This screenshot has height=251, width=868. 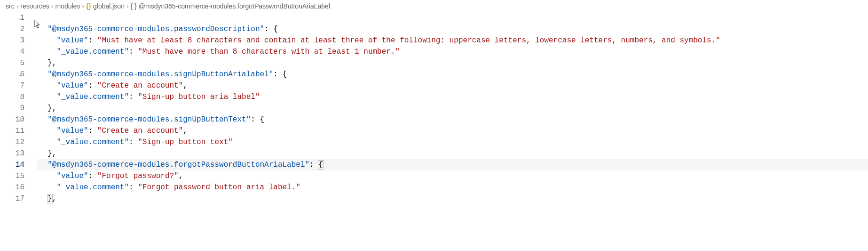 I want to click on code-line: "value": "Forgot password?",, so click(x=452, y=176).